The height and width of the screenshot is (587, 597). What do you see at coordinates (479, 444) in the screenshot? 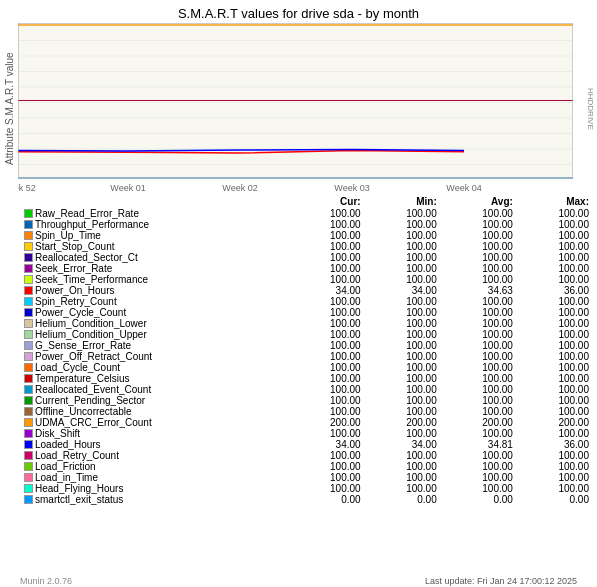
I see `legend-avg: 34.81` at bounding box center [479, 444].